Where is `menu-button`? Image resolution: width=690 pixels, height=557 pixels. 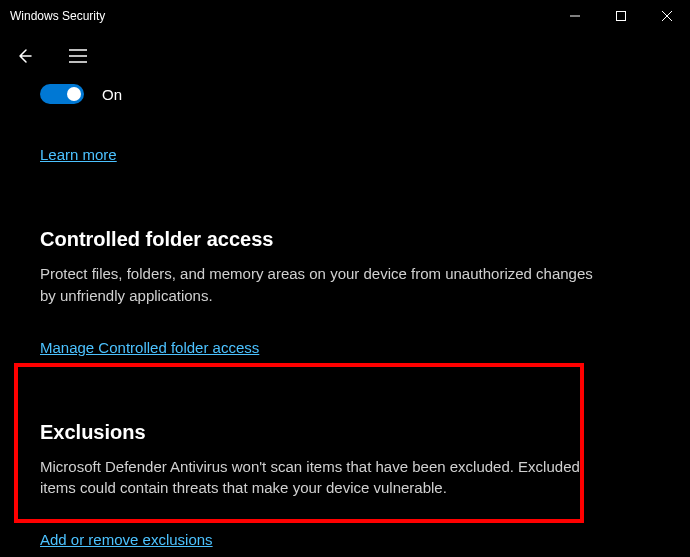 menu-button is located at coordinates (78, 56).